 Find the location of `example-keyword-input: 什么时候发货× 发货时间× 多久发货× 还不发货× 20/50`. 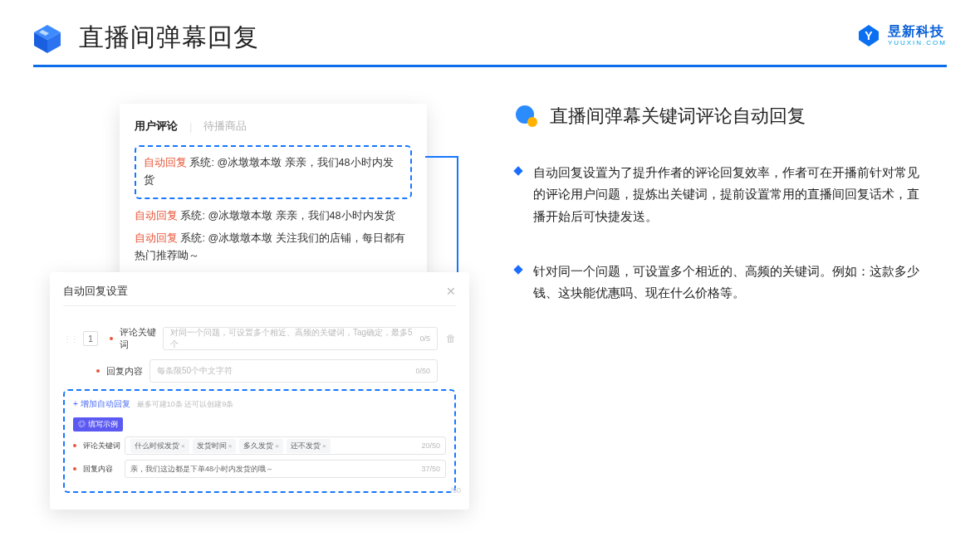

example-keyword-input: 什么时候发货× 发货时间× 多久发货× 还不发货× 20/50 is located at coordinates (286, 446).